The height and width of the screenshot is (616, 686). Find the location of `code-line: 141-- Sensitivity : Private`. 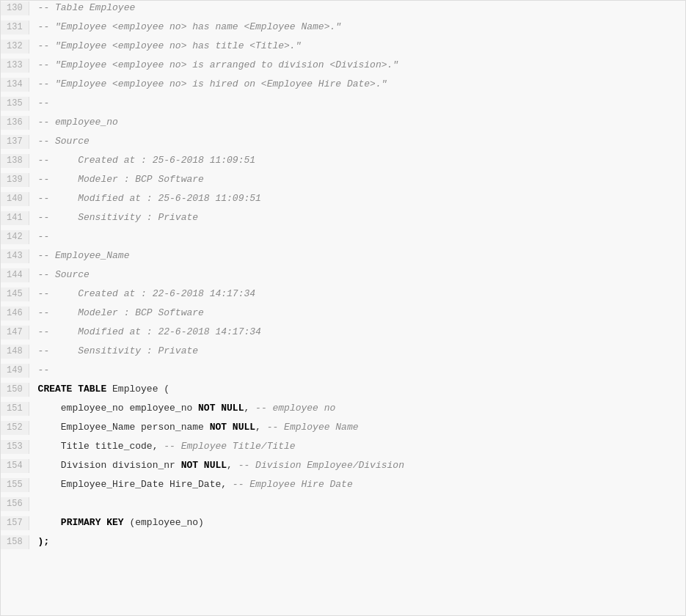

code-line: 141-- Sensitivity : Private is located at coordinates (343, 220).